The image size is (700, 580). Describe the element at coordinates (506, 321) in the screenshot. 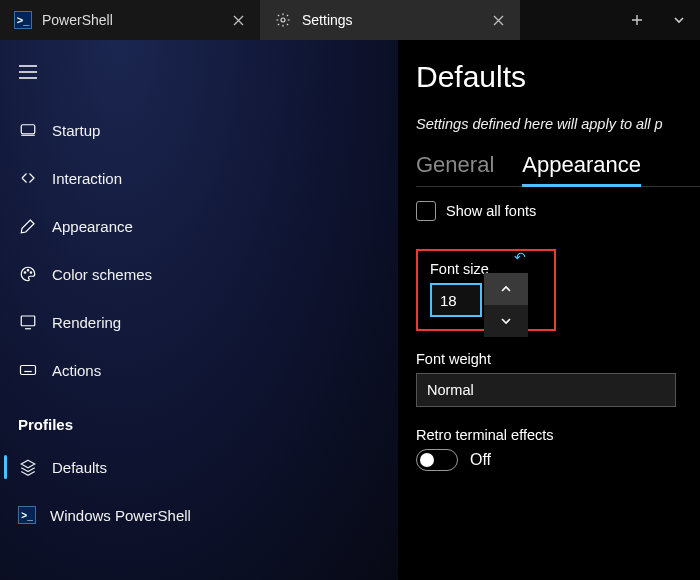

I see `spinner-down-button` at that location.